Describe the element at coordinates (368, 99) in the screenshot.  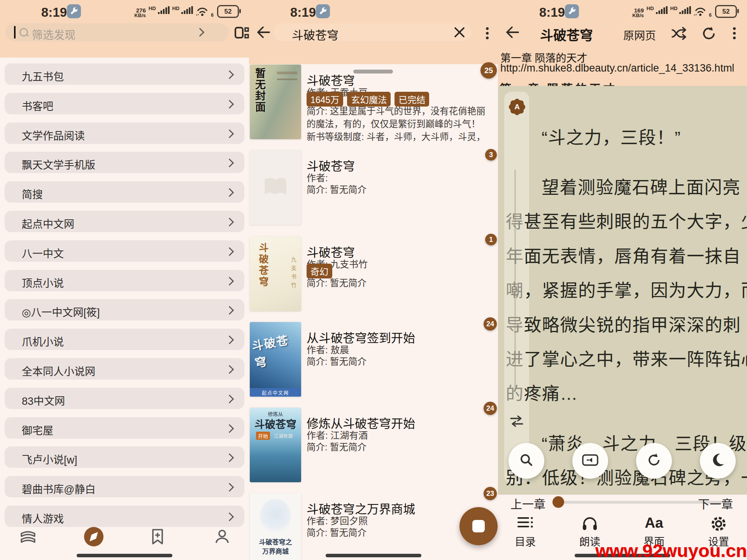
I see `tag-row: 1645万玄幻魔法已完结` at that location.